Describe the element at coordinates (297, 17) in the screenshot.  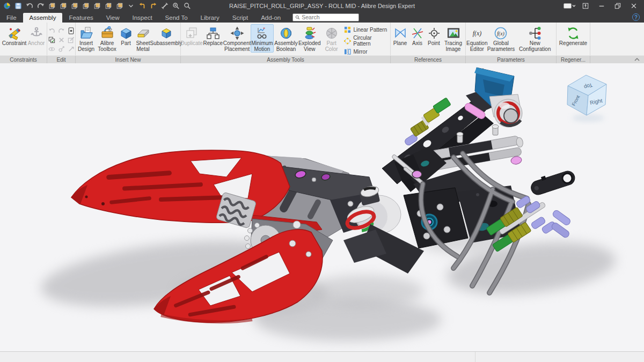
I see `search-icon` at that location.